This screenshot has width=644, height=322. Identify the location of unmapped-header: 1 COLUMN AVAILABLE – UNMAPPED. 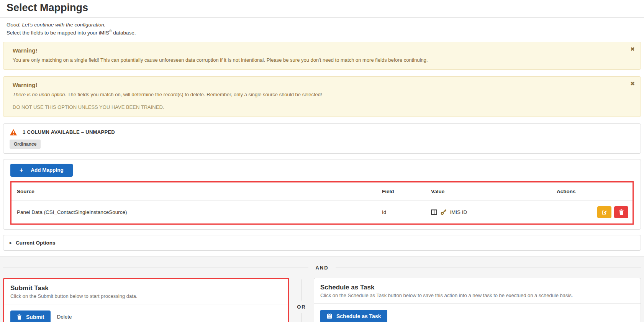
(322, 132).